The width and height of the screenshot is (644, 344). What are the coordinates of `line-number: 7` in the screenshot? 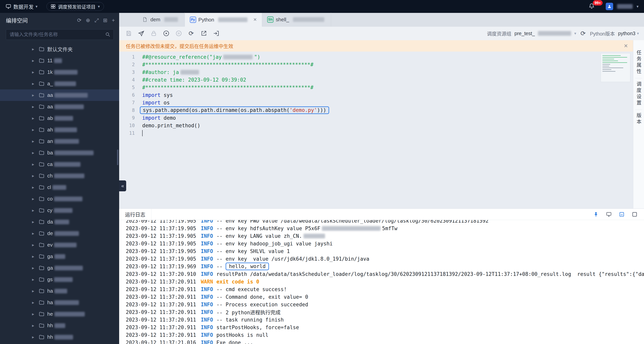 It's located at (127, 103).